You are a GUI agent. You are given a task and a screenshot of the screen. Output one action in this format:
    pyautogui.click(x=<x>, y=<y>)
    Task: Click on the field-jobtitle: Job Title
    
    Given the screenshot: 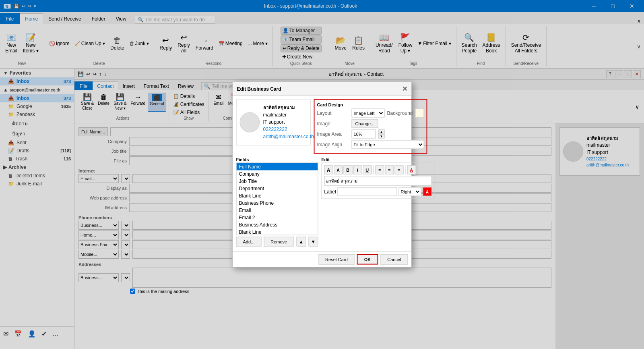 What is the action you would take?
    pyautogui.click(x=277, y=181)
    